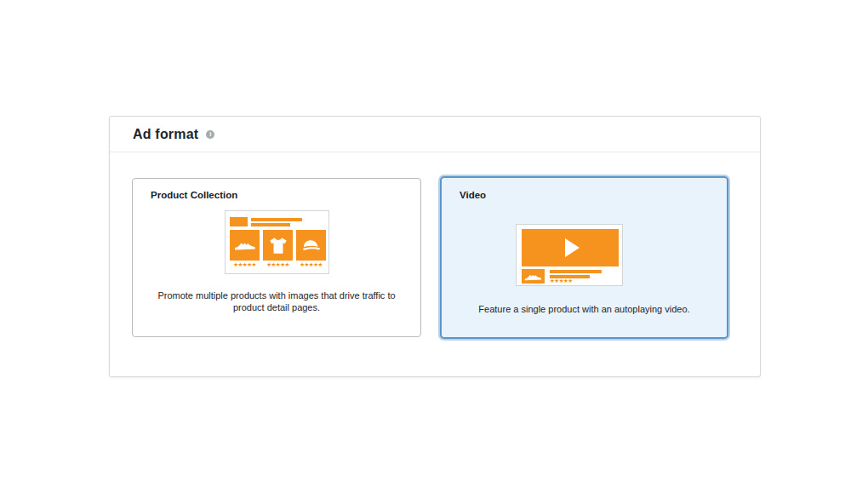 Image resolution: width=868 pixels, height=487 pixels. Describe the element at coordinates (473, 195) in the screenshot. I see `card-title: Video` at that location.